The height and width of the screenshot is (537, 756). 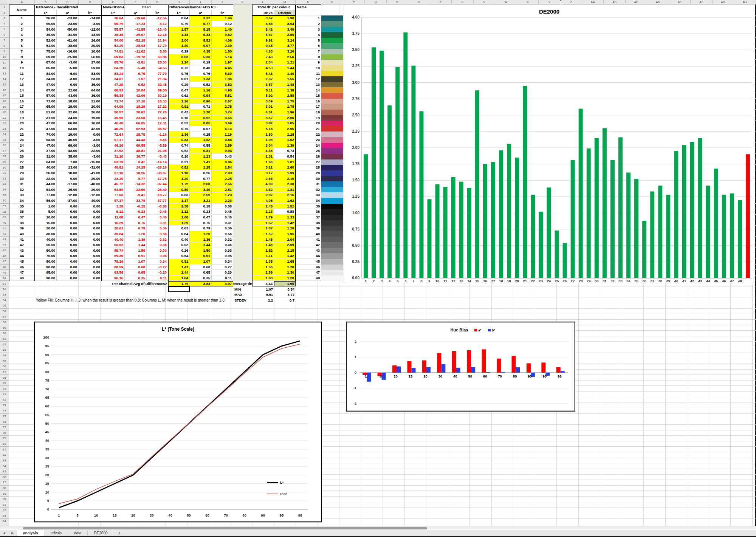 I want to click on cell-ref-C3: -23.00, so click(x=68, y=18).